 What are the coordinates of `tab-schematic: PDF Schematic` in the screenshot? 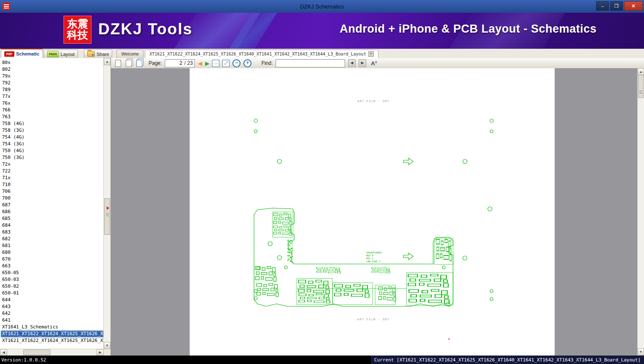 It's located at (22, 53).